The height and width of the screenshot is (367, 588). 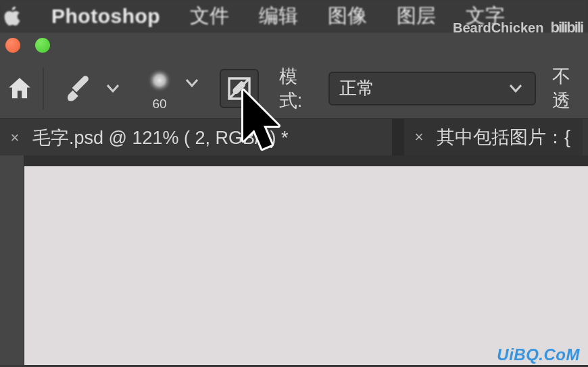 I want to click on brush-preset-chevron-icon, so click(x=192, y=83).